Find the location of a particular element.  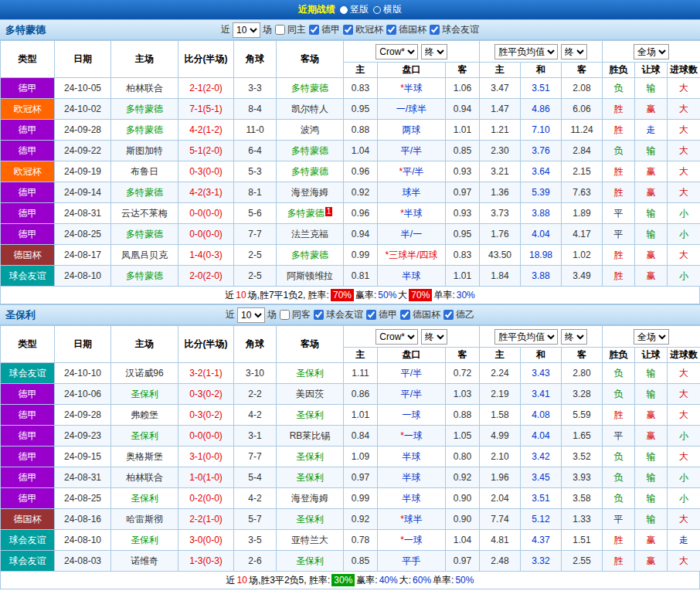

cell-odds-home: 0.96 is located at coordinates (361, 171).